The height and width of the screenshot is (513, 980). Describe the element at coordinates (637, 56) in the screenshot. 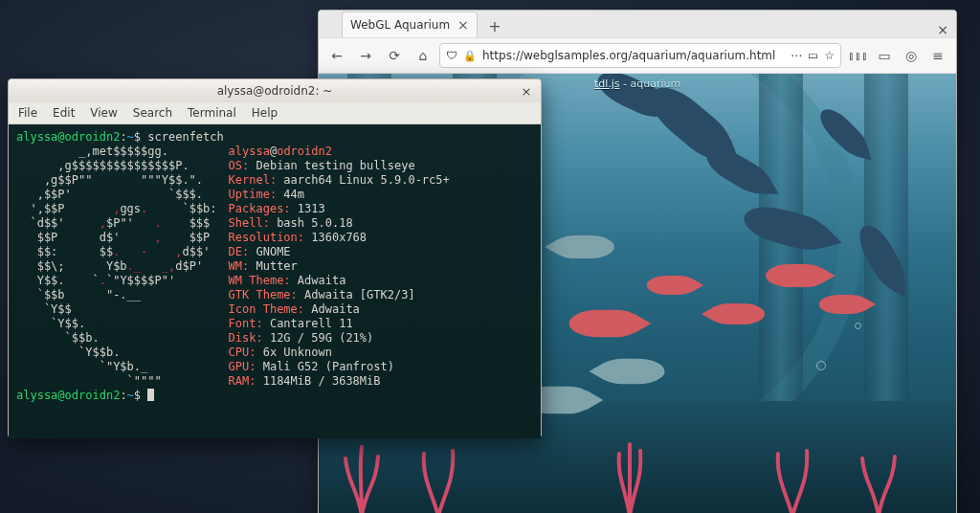

I see `toolbar: ← → ⟳ ⌂ 🛡 🔒 https://webglsamples.org/aqu…` at that location.